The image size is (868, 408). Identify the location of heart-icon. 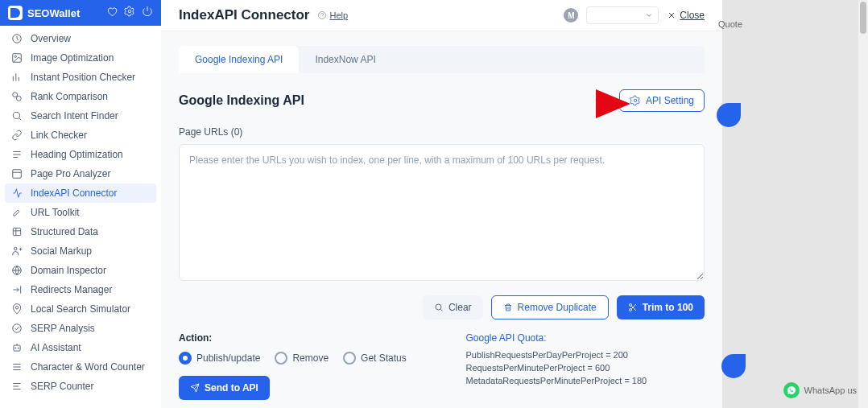
(112, 13).